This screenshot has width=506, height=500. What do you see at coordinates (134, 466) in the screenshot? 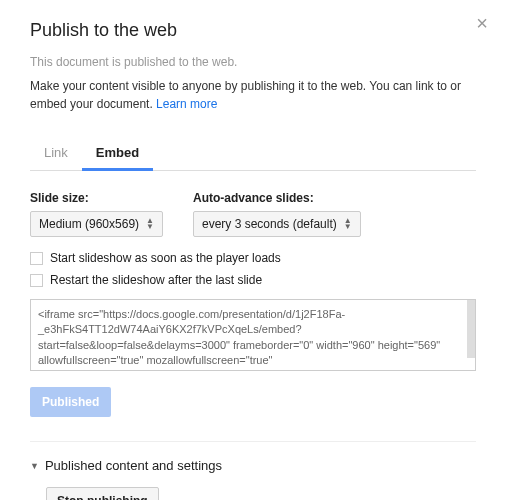
I see `expand-label: Published content and settings` at bounding box center [134, 466].